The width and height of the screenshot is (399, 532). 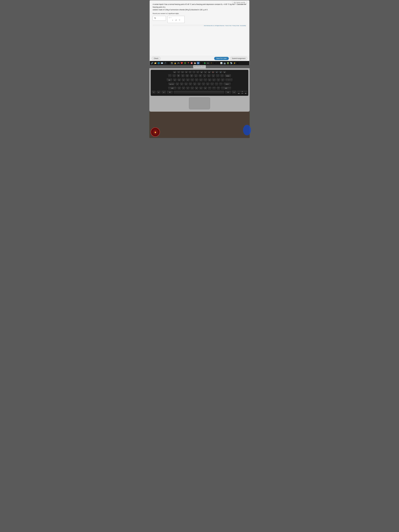 I want to click on taskbar-icon-dragon: 🐉, so click(x=205, y=63).